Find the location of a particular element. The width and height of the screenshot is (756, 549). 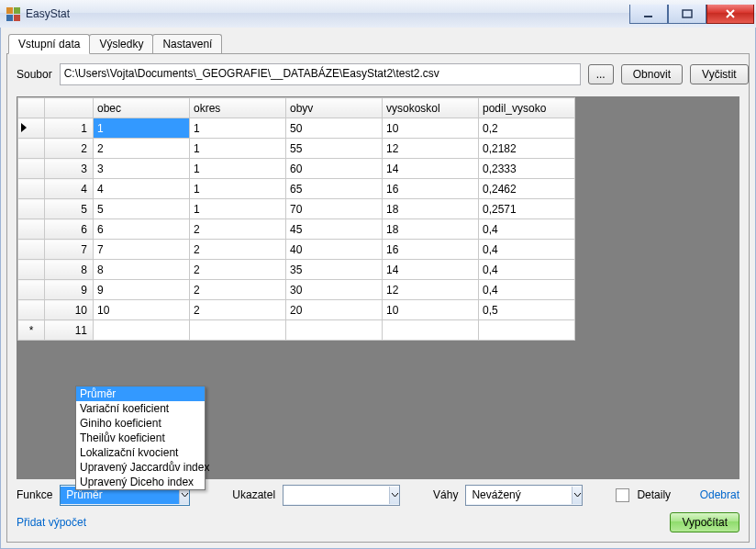

funkce-dropdown-list: PrůměrVariační koeficientGiniho koeficie… is located at coordinates (140, 438).